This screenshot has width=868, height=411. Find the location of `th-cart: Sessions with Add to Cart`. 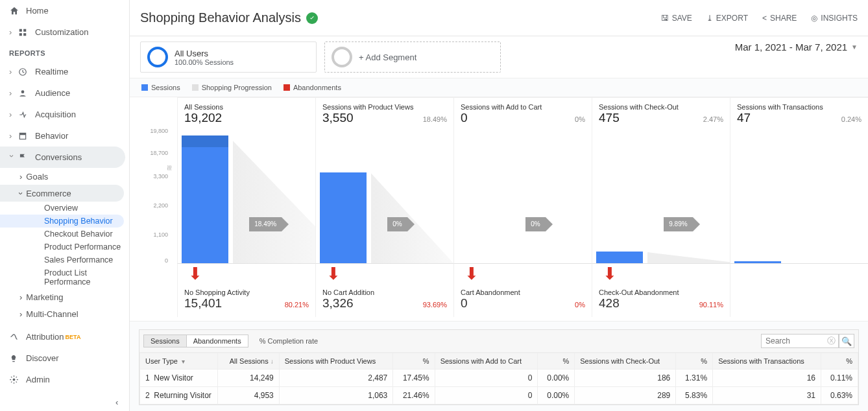

th-cart: Sessions with Add to Cart is located at coordinates (487, 362).